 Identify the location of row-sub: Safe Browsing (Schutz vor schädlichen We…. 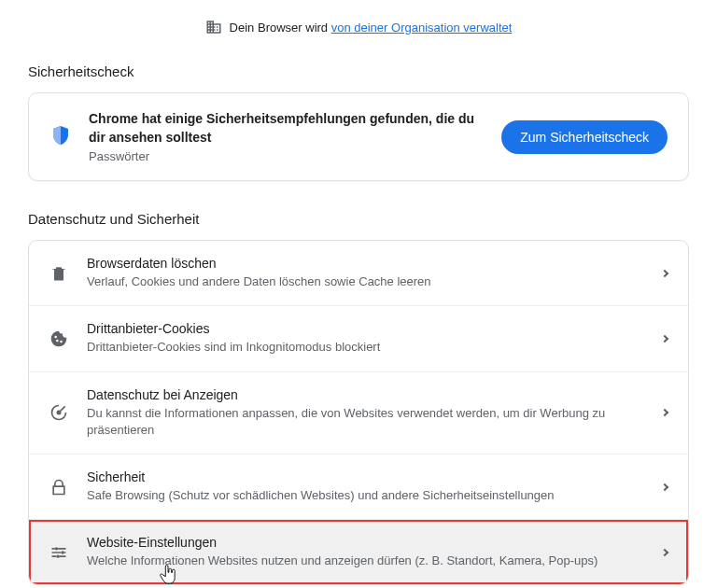
(365, 496).